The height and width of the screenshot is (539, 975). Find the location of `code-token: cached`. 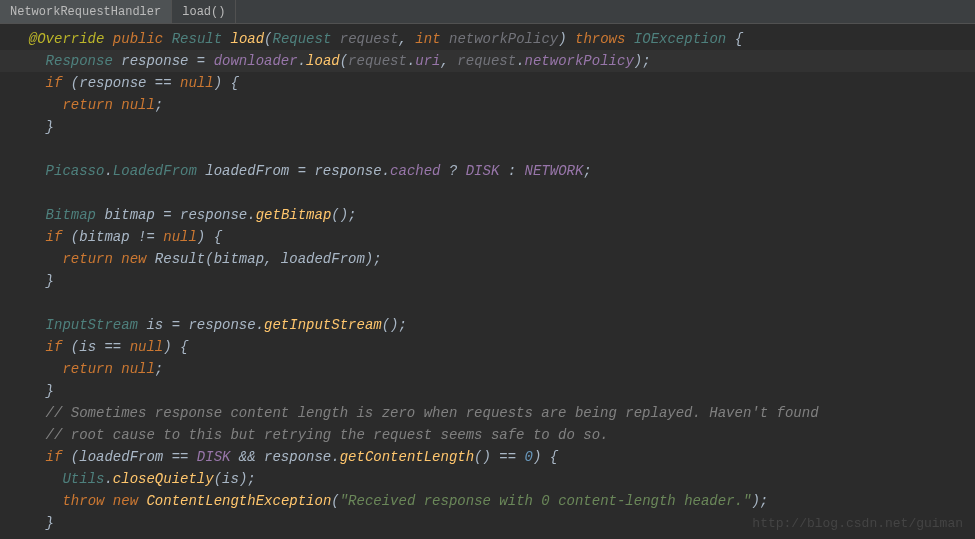

code-token: cached is located at coordinates (415, 171).